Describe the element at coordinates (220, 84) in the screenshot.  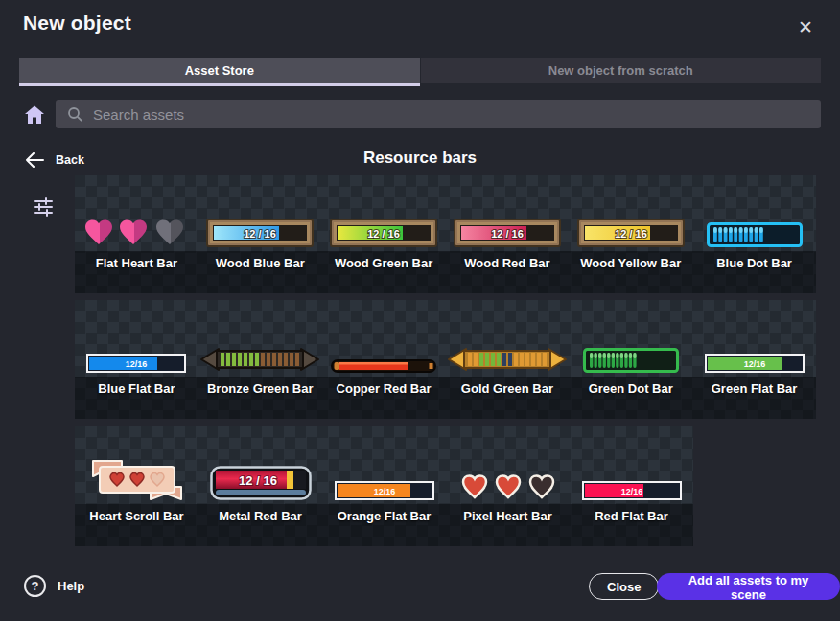
I see `active-tab-underline` at that location.